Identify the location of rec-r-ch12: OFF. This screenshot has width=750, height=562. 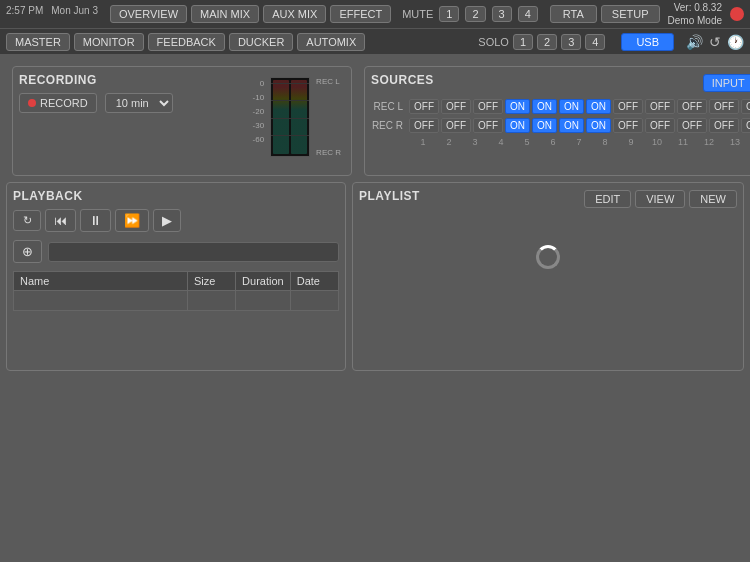
(746, 126).